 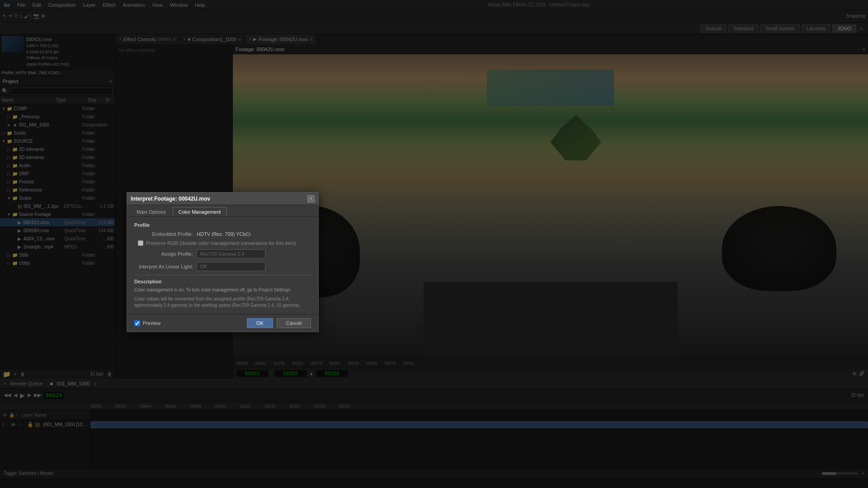 I want to click on preserve-rgb-row: Preserve RGB (disable color management c…, so click(x=222, y=243).